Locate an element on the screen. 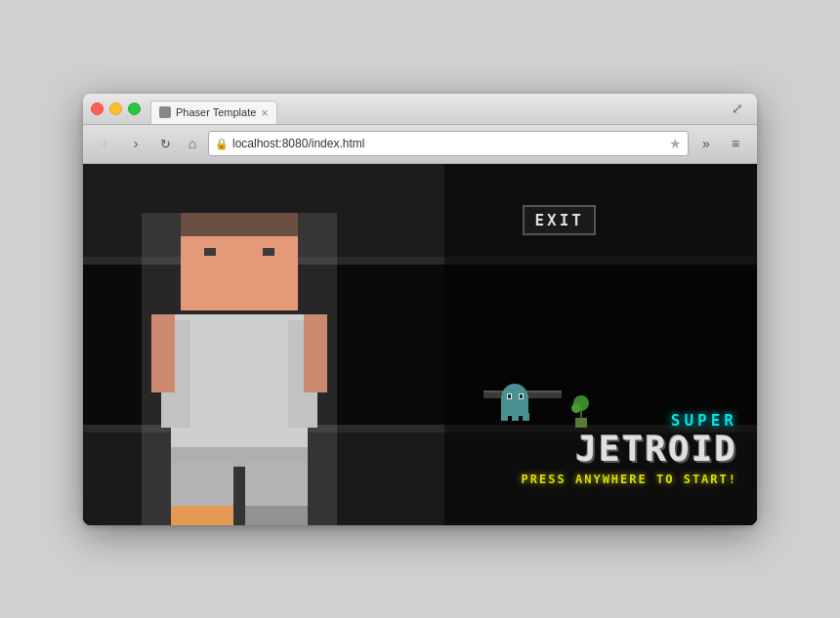  tab-close-button: × is located at coordinates (265, 113).